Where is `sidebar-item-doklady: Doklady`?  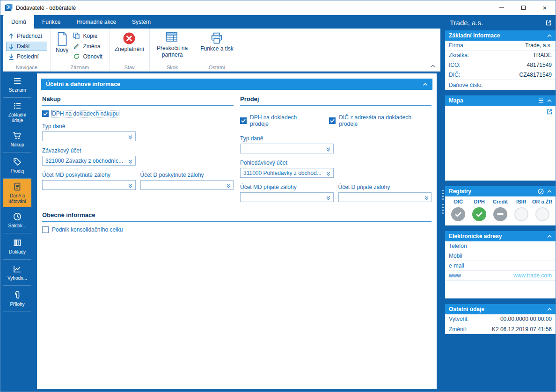 sidebar-item-doklady: Doklady is located at coordinates (17, 247).